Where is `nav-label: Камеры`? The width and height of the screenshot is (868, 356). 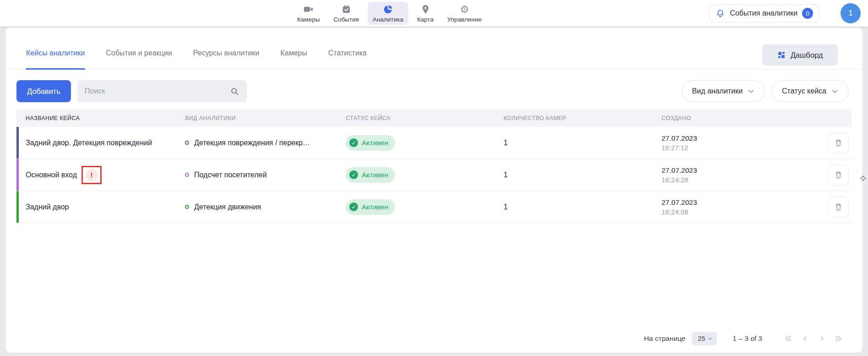
nav-label: Камеры is located at coordinates (309, 19).